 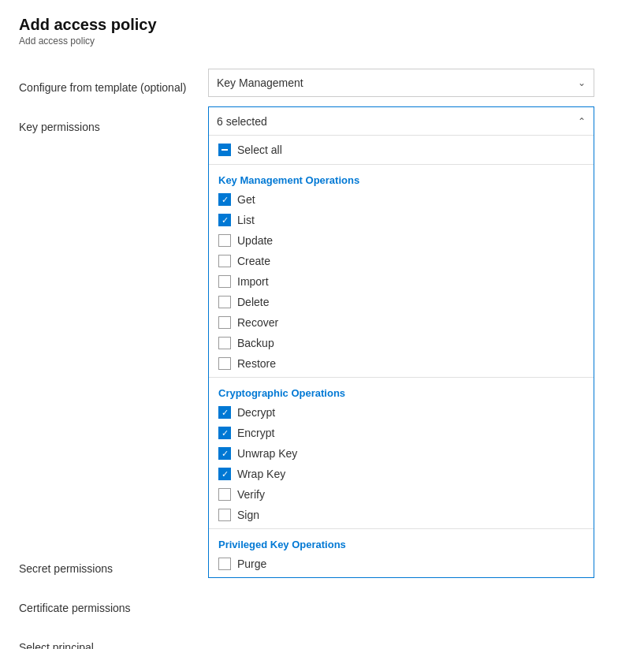 What do you see at coordinates (401, 494) in the screenshot?
I see `checkbox-row-verify: Verify` at bounding box center [401, 494].